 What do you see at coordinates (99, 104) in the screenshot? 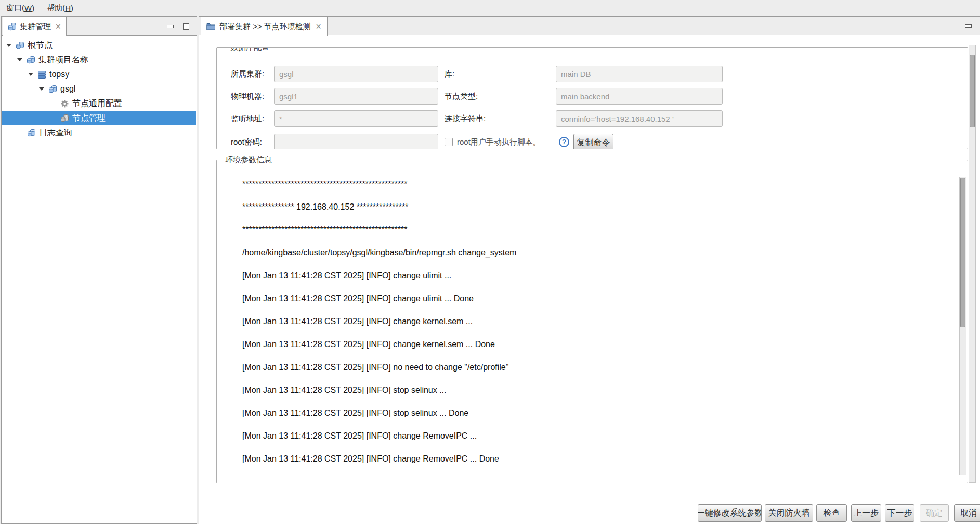
I see `sidebar-item-node-common-config: 节点通用配置` at bounding box center [99, 104].